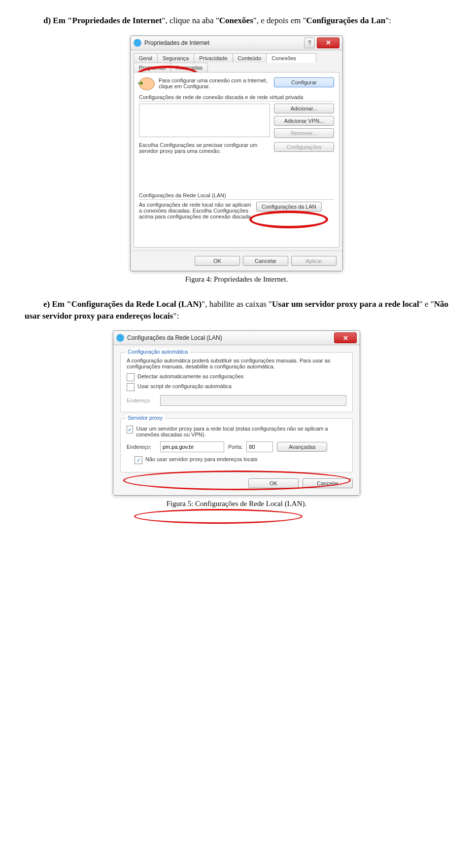 The width and height of the screenshot is (473, 868). Describe the element at coordinates (145, 418) in the screenshot. I see `proxy-legend: Servidor proxy` at that location.